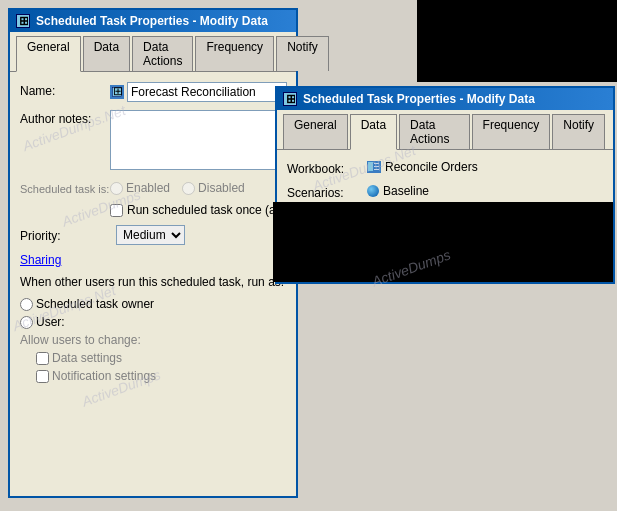  Describe the element at coordinates (207, 92) in the screenshot. I see `name-input` at that location.